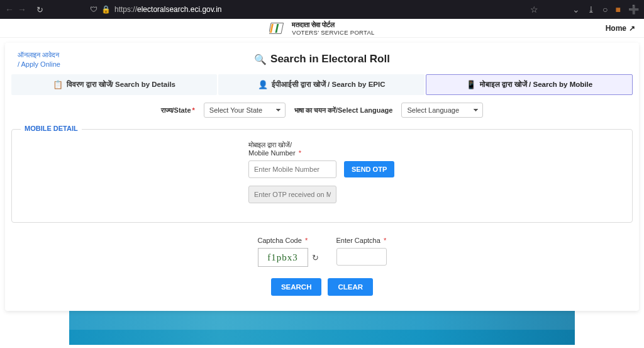  I want to click on refresh-captcha-icon: ↻, so click(316, 258).